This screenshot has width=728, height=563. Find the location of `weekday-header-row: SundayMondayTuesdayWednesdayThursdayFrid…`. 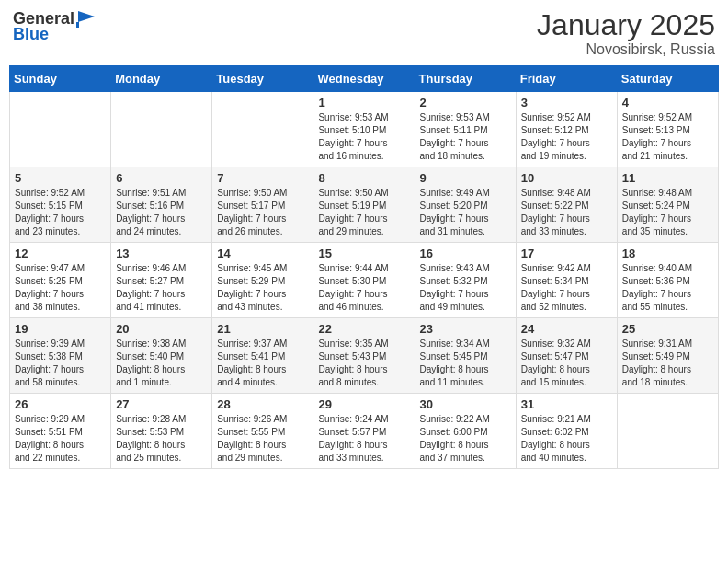

weekday-header-row: SundayMondayTuesdayWednesdayThursdayFrid… is located at coordinates (364, 79).